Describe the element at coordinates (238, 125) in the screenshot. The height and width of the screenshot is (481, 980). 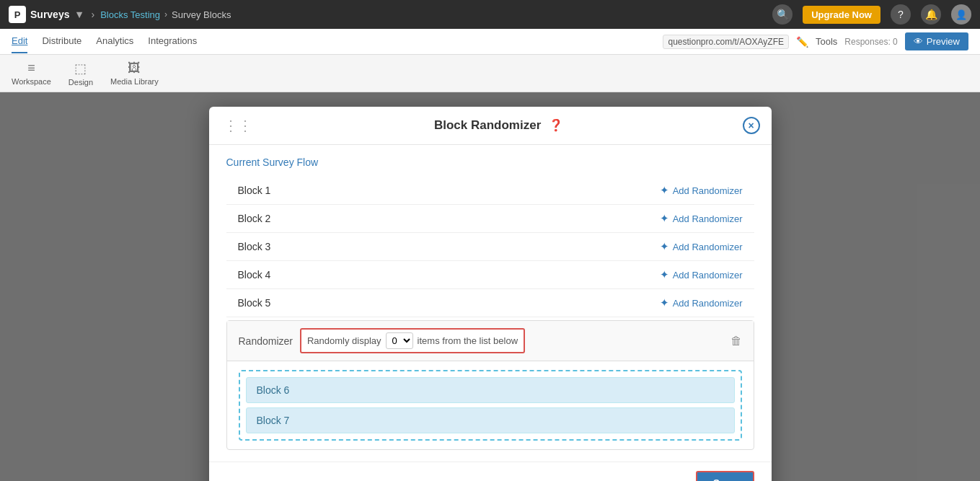
I see `drag-handle-icon: ⋮⋮` at that location.